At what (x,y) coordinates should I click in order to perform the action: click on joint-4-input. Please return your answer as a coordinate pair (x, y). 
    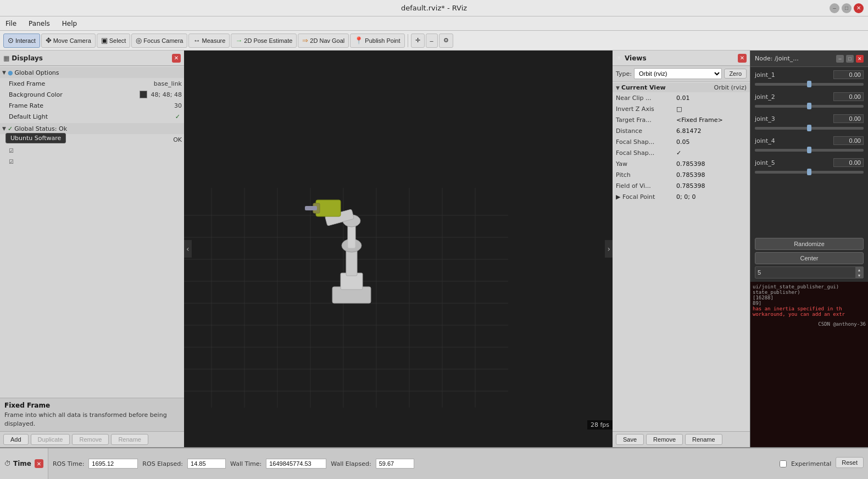
    Looking at the image, I should click on (848, 141).